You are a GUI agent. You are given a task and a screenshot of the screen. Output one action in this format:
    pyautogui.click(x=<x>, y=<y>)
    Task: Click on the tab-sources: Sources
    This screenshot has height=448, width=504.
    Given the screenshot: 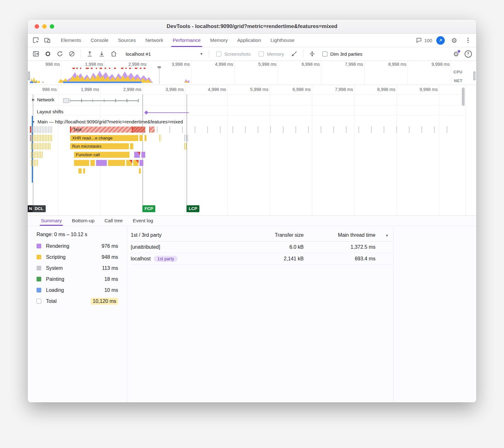 What is the action you would take?
    pyautogui.click(x=127, y=40)
    